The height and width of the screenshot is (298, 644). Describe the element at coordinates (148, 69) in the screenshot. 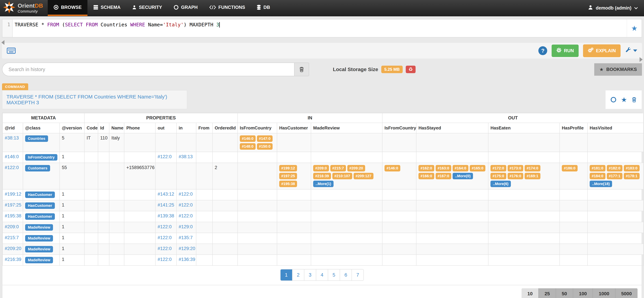

I see `search-history-input` at that location.